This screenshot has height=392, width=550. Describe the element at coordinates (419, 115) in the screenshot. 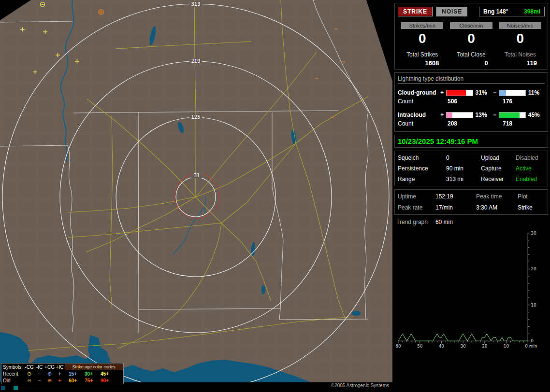

I see `intracloud-label: Intracloud` at that location.